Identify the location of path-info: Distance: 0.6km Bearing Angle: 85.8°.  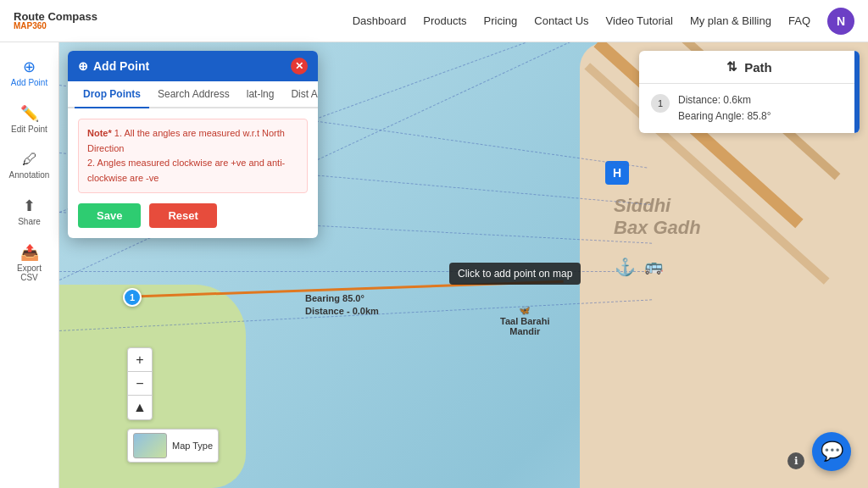
(725, 108).